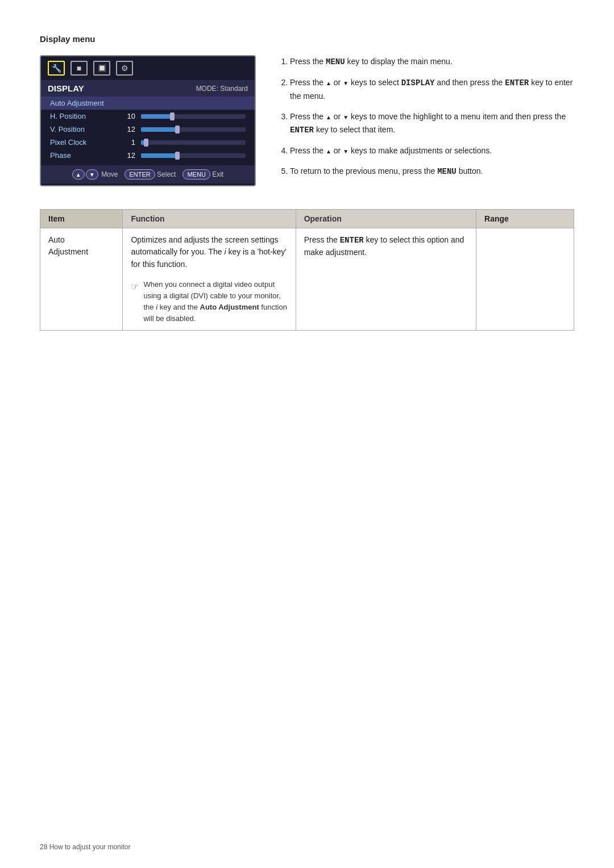 This screenshot has height=868, width=614. What do you see at coordinates (218, 174) in the screenshot?
I see `osd-footer-exit-label: Exit` at bounding box center [218, 174].